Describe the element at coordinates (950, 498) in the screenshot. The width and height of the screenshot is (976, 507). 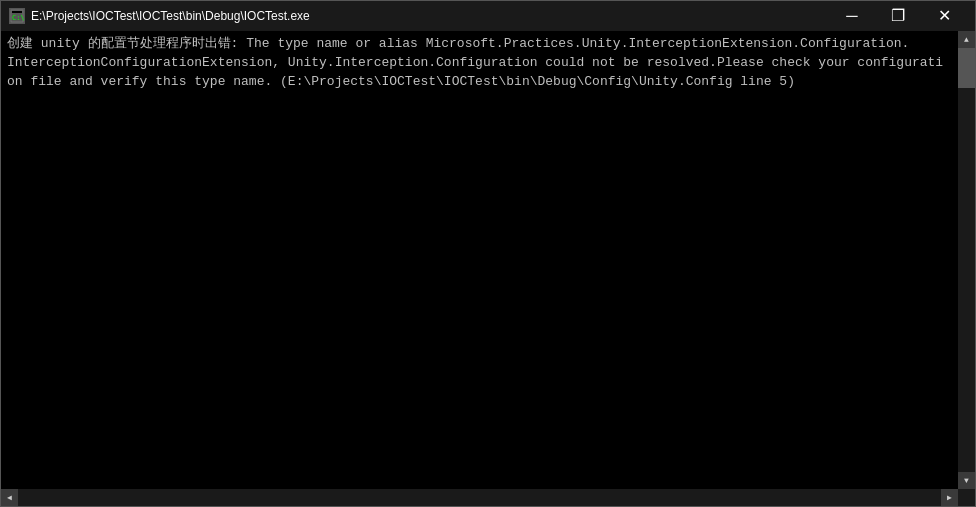
I see `scroll-right-button: ▶` at that location.